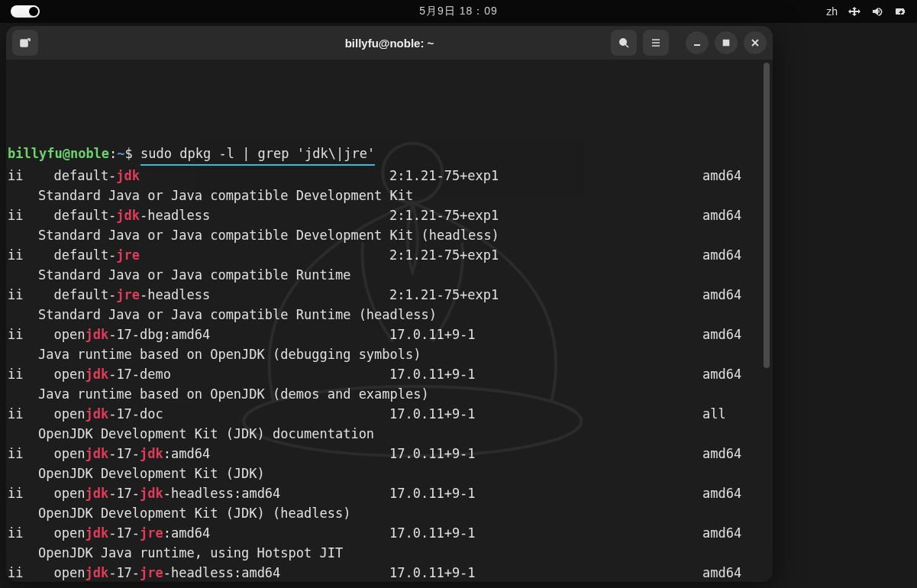 The height and width of the screenshot is (588, 917). Describe the element at coordinates (258, 154) in the screenshot. I see `command-text: sudo dpkg -l | grep 'jdk\|jre'` at that location.